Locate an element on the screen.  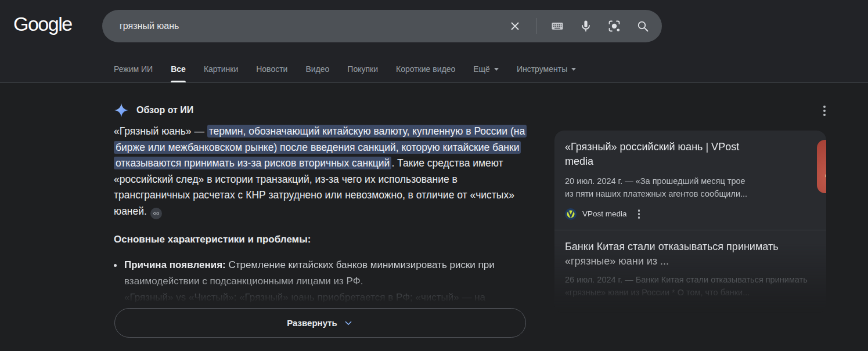
bullet-item: Причина появления: Стремление китайских … is located at coordinates (322, 273).